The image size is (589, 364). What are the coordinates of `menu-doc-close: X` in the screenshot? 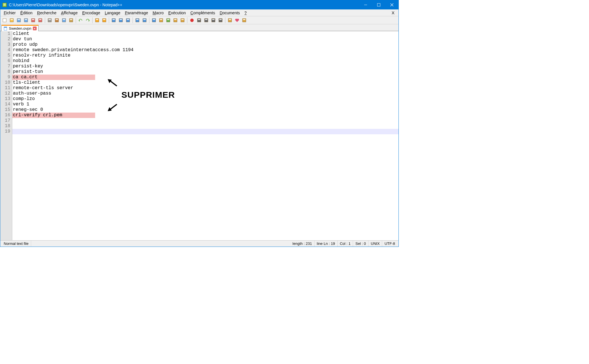 It's located at (393, 13).